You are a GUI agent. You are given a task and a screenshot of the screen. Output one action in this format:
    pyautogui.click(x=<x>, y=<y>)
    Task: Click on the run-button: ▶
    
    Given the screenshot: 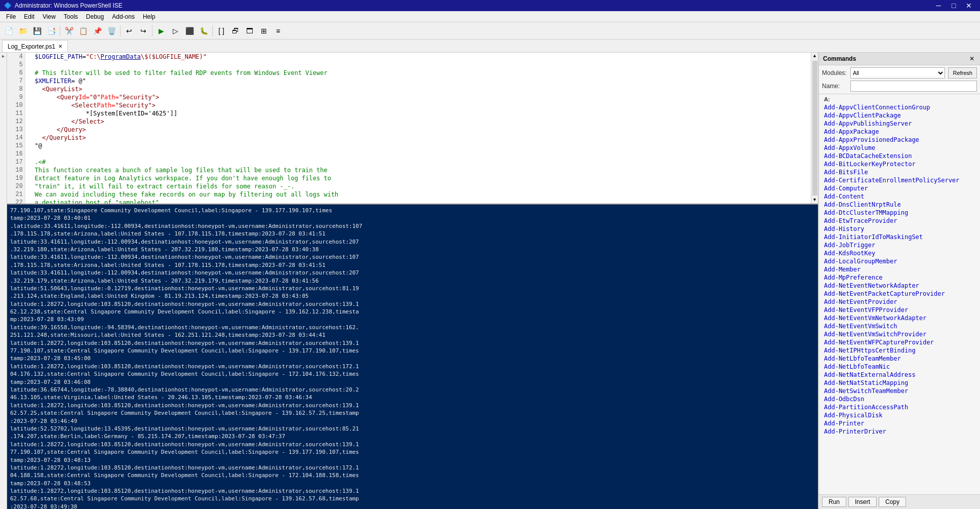 What is the action you would take?
    pyautogui.click(x=161, y=31)
    